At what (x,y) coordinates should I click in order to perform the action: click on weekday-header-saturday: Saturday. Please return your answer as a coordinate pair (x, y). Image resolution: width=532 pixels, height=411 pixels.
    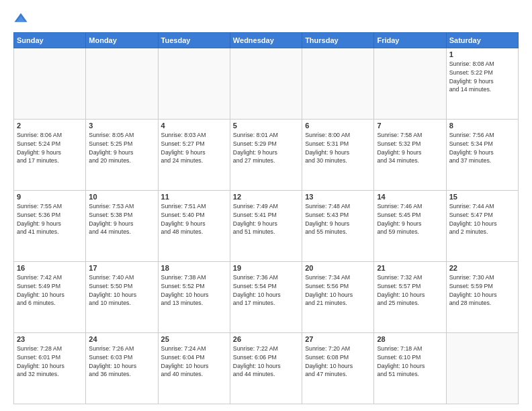
    Looking at the image, I should click on (482, 40).